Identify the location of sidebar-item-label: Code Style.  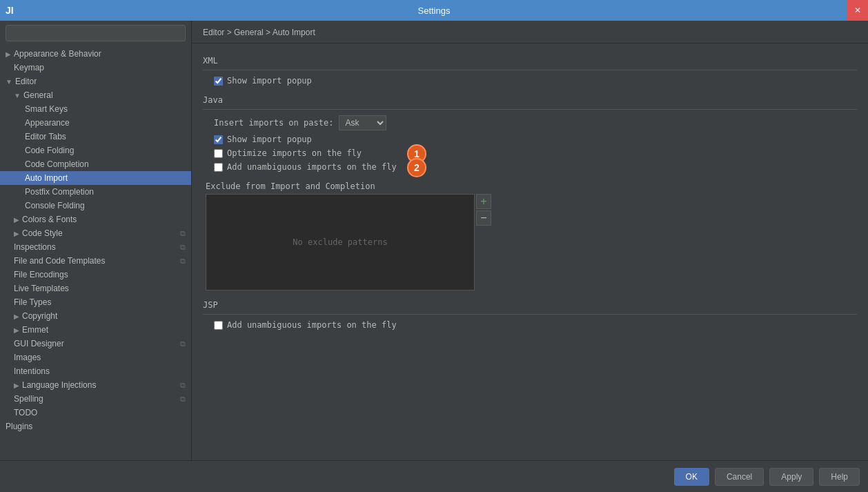
(43, 233).